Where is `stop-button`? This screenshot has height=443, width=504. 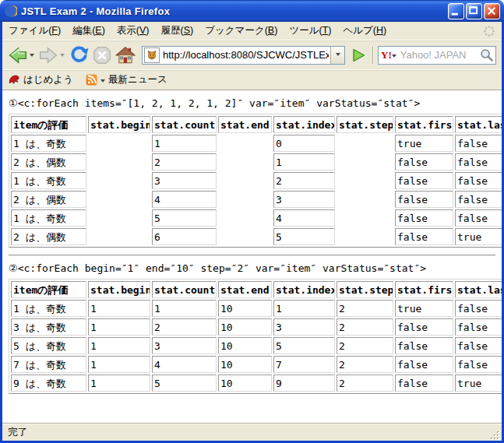
stop-button is located at coordinates (102, 55).